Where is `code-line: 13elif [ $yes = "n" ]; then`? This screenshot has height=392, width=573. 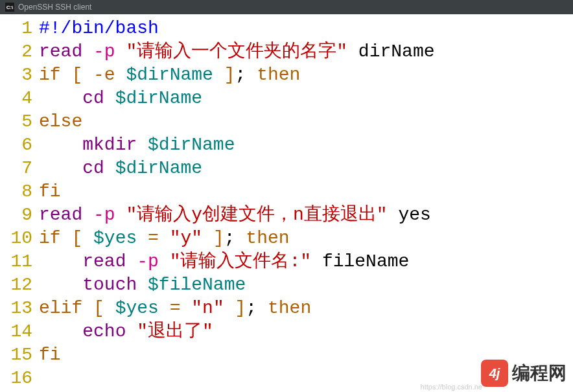
code-line: 13elif [ $yes = "n" ]; then is located at coordinates (286, 308).